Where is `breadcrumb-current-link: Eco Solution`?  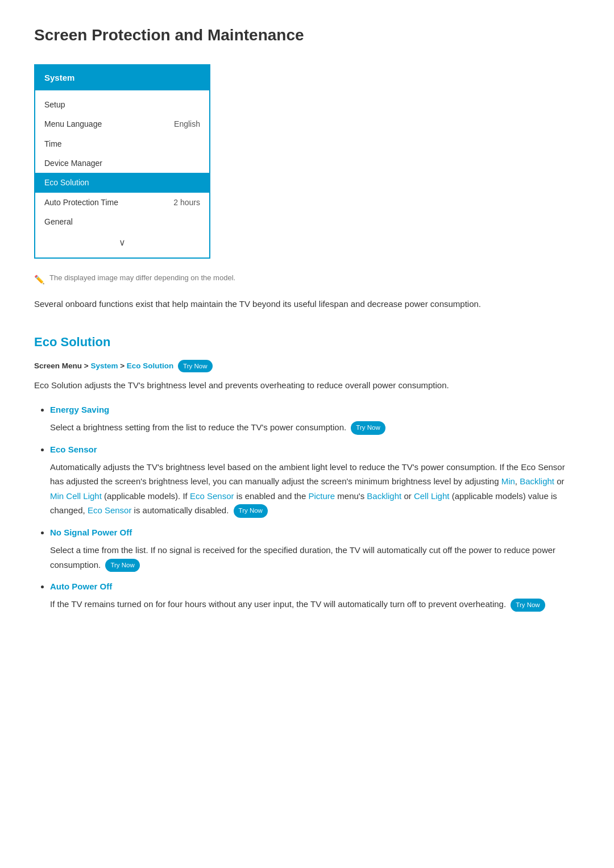
breadcrumb-current-link: Eco Solution is located at coordinates (150, 366).